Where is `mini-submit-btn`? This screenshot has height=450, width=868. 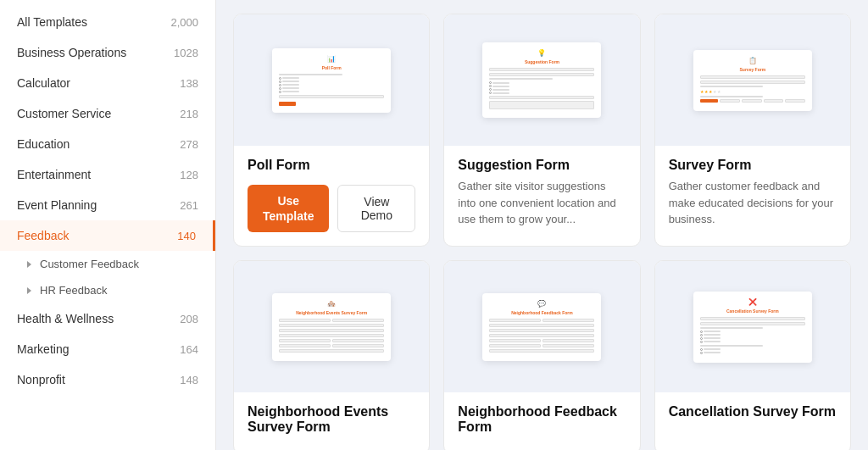 mini-submit-btn is located at coordinates (287, 103).